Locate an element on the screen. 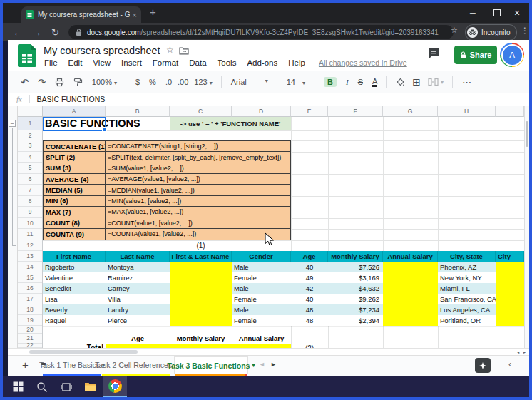 Image resolution: width=532 pixels, height=400 pixels. column-header-a: A is located at coordinates (74, 111).